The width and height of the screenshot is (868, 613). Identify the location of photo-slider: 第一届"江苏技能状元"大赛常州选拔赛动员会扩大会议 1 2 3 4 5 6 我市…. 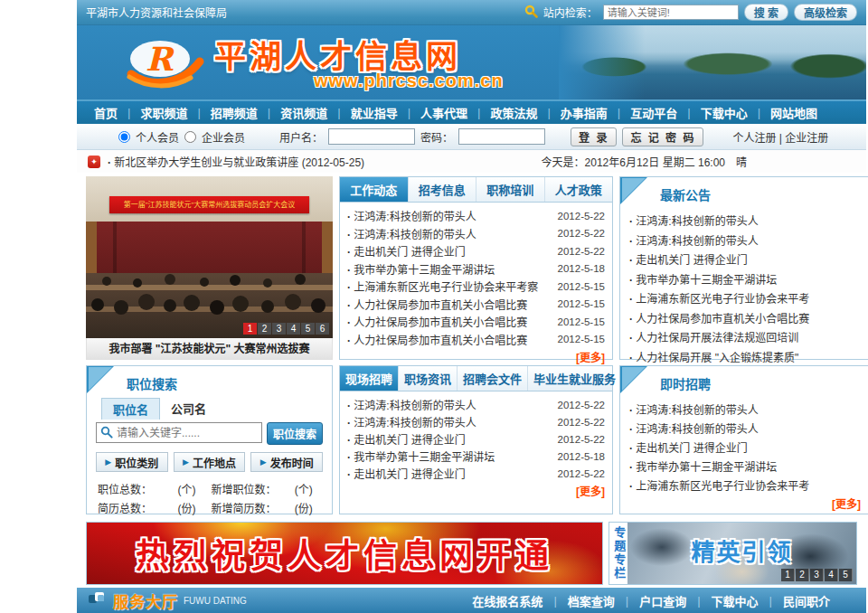
(210, 268).